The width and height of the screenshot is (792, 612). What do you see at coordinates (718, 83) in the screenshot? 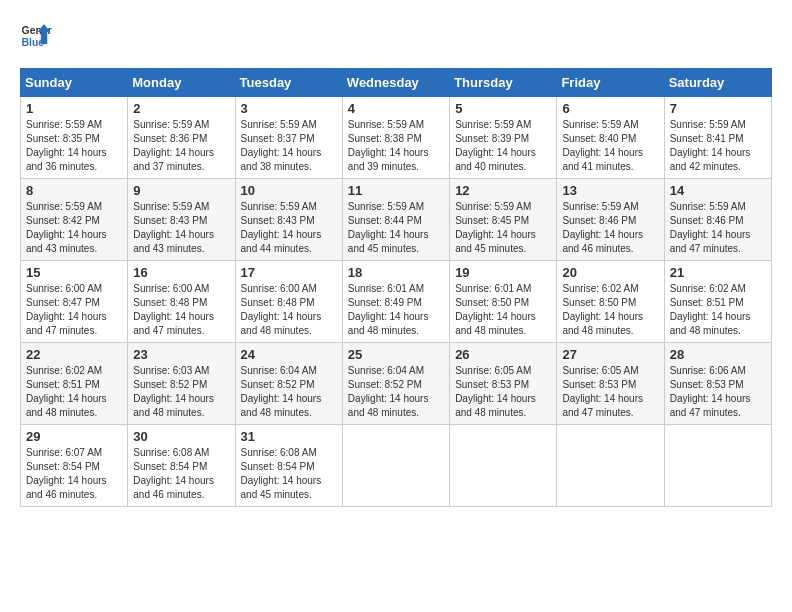
I see `header-saturday: Saturday` at bounding box center [718, 83].